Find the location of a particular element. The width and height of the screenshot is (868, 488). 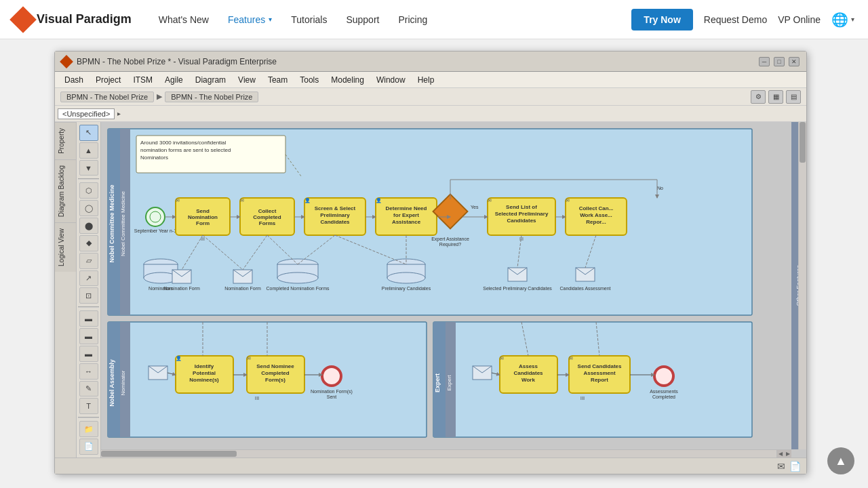

breadcrumb-icons: ⚙ ▦ ▤ is located at coordinates (776, 97).